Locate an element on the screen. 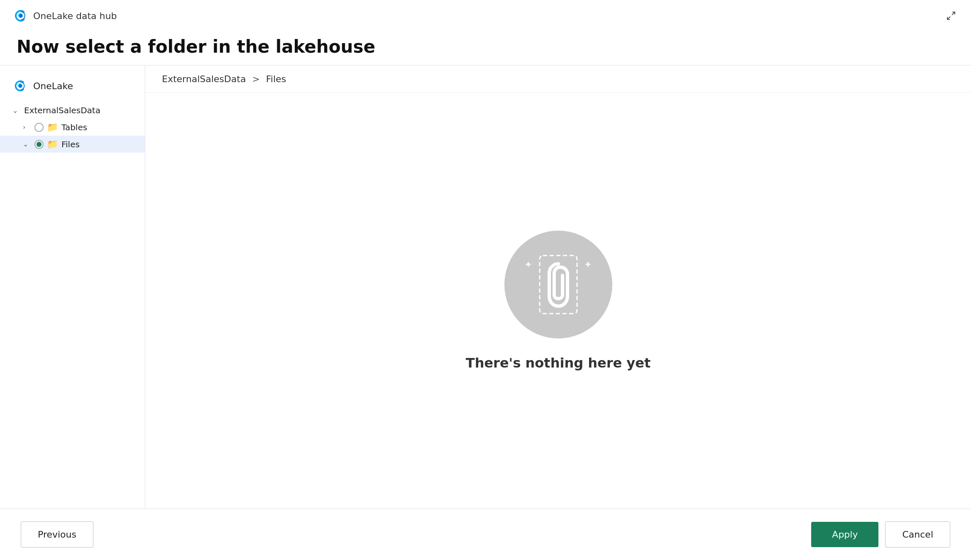 The width and height of the screenshot is (971, 560). sidebar-onelake-icon is located at coordinates (20, 86).